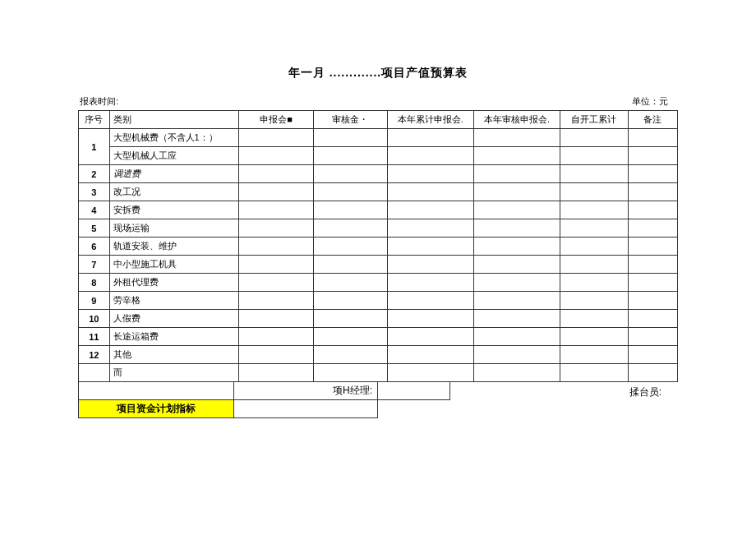  Describe the element at coordinates (378, 120) in the screenshot. I see `table-header-row: 序号 类别 申报会■ 审核金・ 本年累计申报会. 本年审核申报会. 自开工累计 …` at that location.